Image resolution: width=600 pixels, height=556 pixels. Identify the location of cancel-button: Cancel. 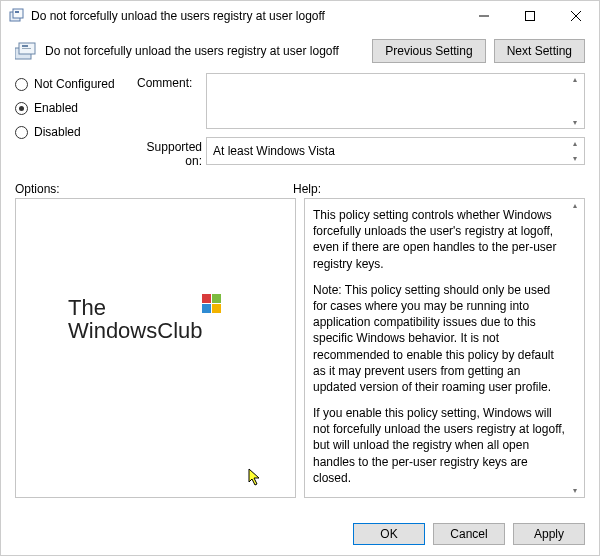
(469, 534).